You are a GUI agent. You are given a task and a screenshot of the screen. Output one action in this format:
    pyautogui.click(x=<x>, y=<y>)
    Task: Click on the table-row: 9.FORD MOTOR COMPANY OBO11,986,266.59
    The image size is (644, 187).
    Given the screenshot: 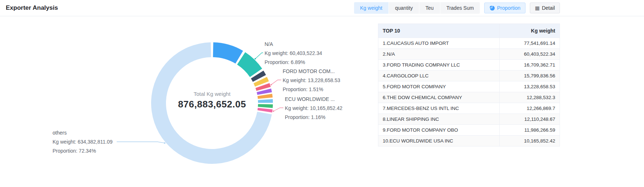 What is the action you would take?
    pyautogui.click(x=469, y=130)
    